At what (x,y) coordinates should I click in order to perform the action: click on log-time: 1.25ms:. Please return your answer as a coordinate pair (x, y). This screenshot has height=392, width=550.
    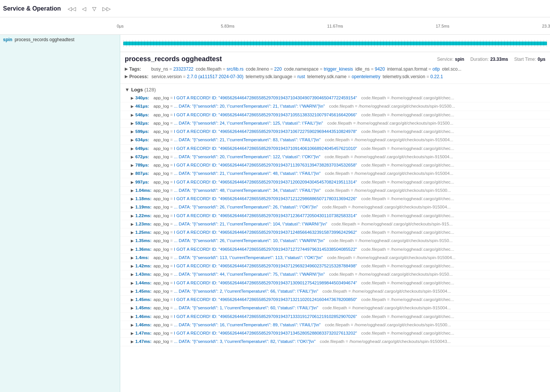
    Looking at the image, I should click on (144, 233).